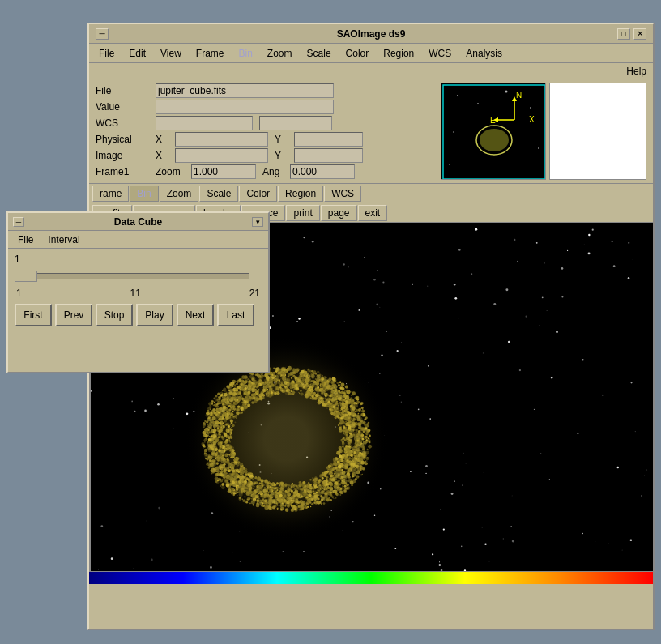  I want to click on datacube-window: ─ Data Cube ▾ File Interval 1 1 11 21 Fi…, so click(138, 292).